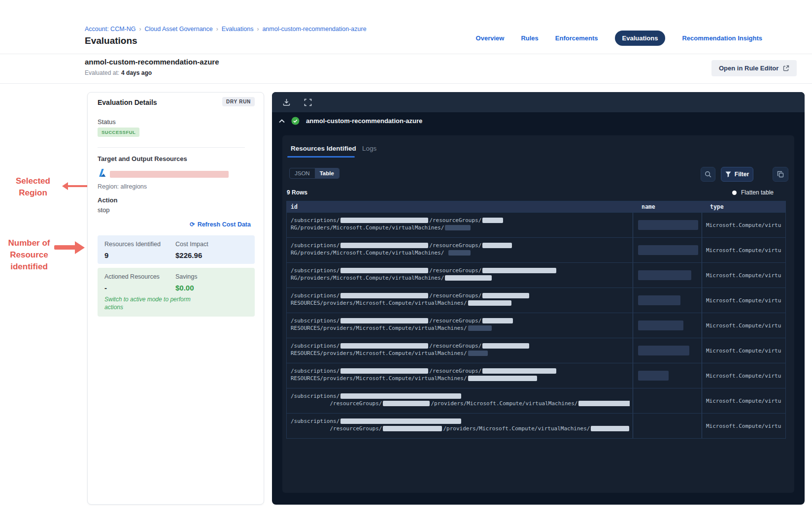  I want to click on view-toggle: JSONTable, so click(314, 173).